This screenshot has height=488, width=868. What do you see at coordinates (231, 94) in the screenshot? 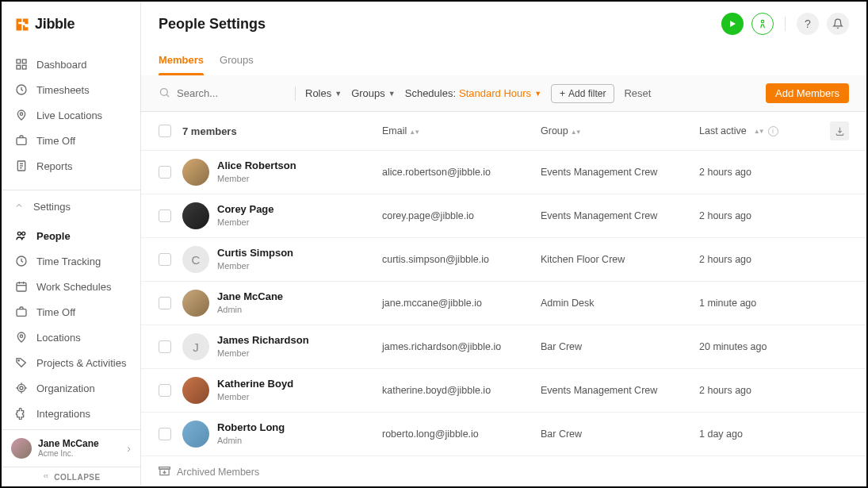
I see `search-input` at bounding box center [231, 94].